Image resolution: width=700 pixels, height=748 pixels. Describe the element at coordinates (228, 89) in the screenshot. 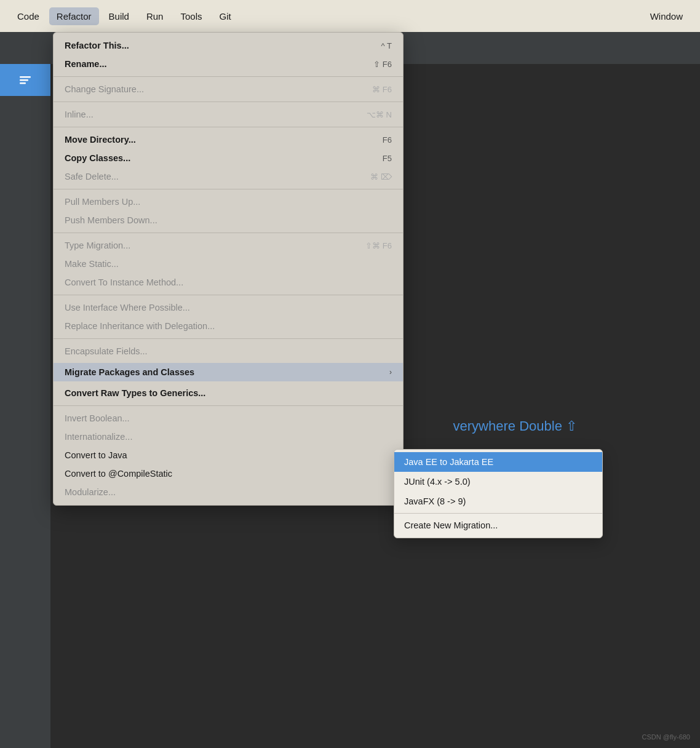

I see `menu-section-2: Change Signature... ⌘ F6` at that location.